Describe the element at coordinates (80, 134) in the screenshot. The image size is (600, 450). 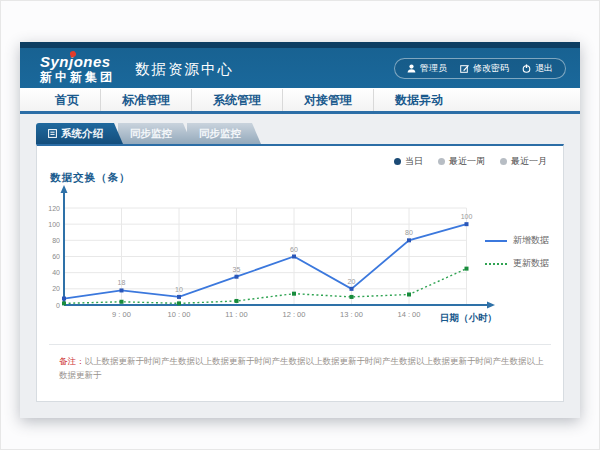
I see `tab-system-intro: 系统介绍` at that location.